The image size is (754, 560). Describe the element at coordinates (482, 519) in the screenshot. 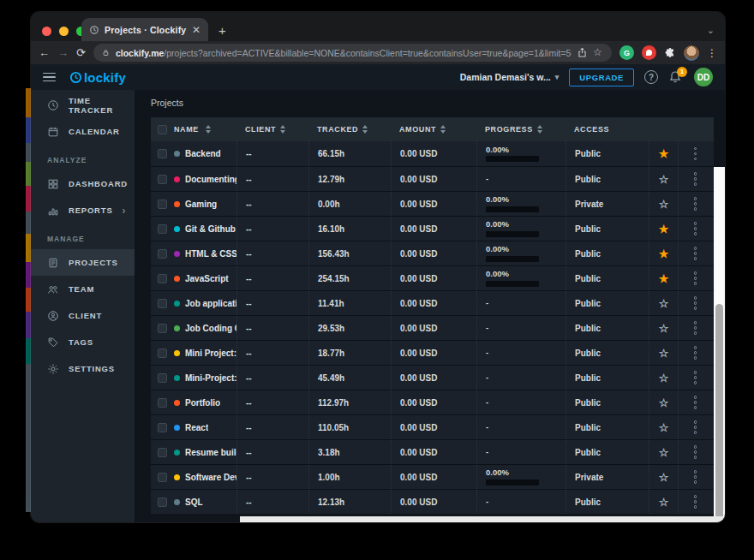

I see `horizontal-scrollbar` at that location.